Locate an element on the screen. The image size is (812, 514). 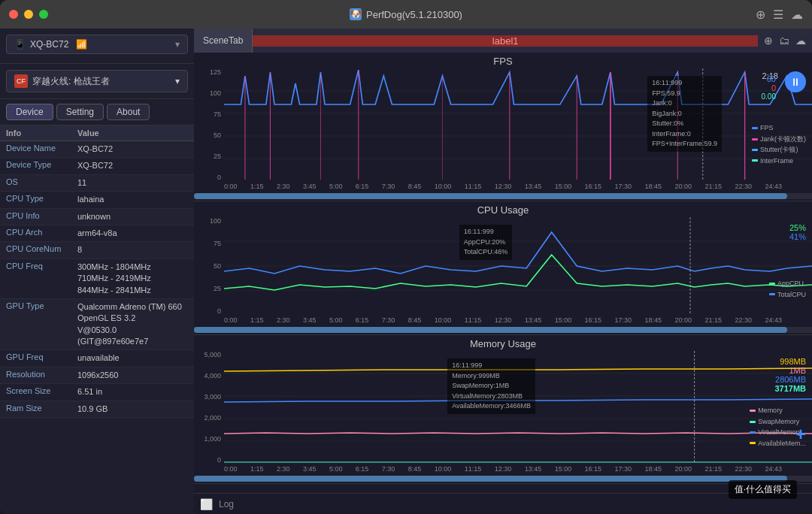
location-icon-2: ⊕ is located at coordinates (768, 41).